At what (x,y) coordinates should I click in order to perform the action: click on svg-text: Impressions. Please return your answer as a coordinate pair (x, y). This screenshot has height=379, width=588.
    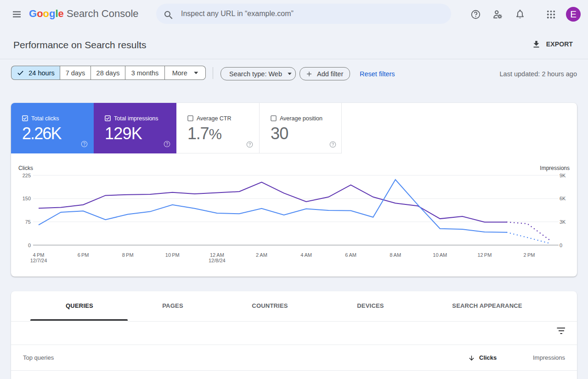
    Looking at the image, I should click on (555, 168).